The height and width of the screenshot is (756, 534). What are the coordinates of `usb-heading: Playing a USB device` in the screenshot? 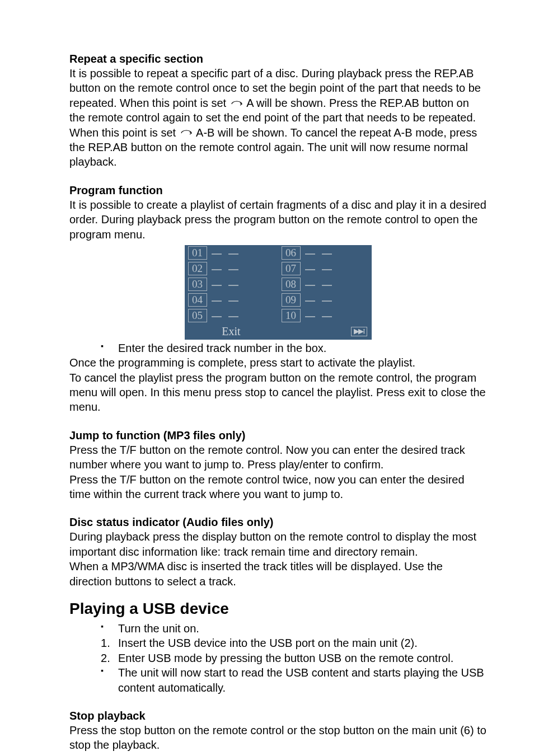 It's located at (278, 609).